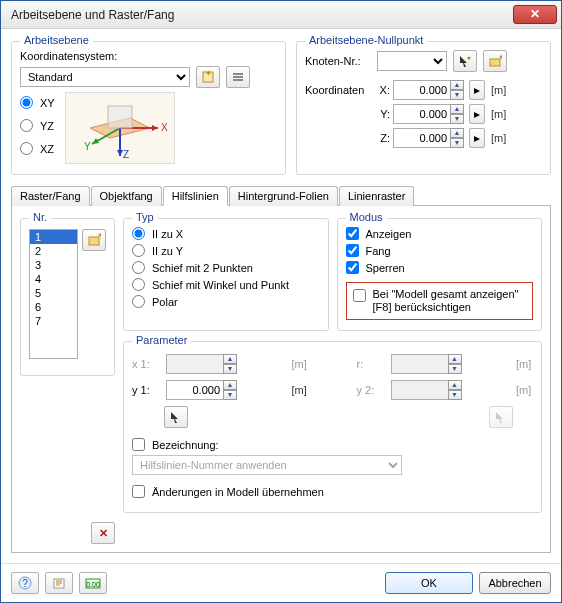 The height and width of the screenshot is (603, 562). I want to click on coord-y-up: ▲, so click(457, 109).